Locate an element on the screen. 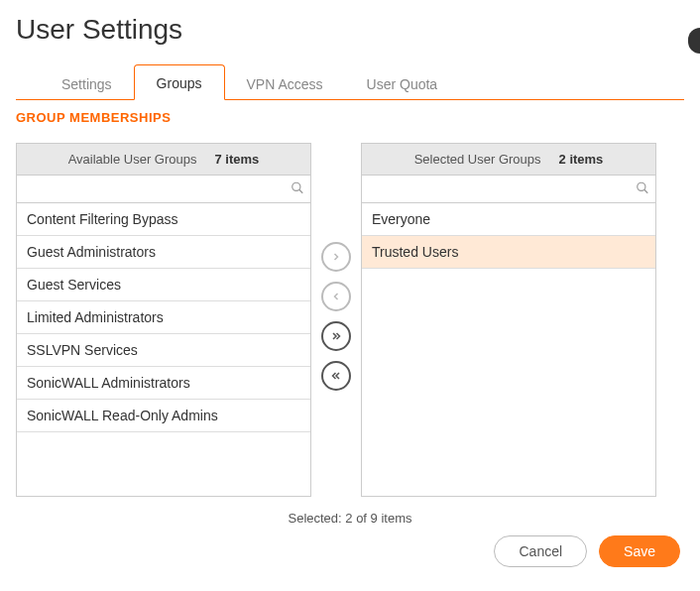 The image size is (700, 591). list-item: SonicWALL Read-Only Admins is located at coordinates (164, 416).